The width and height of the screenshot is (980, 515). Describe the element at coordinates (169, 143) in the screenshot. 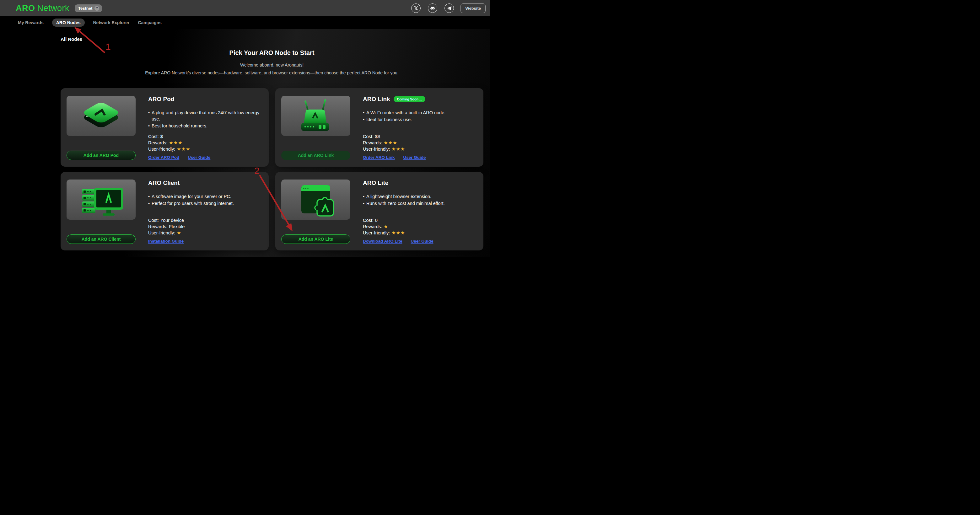

I see `card-stats: Cost:$ Rewards:★★★ User-friendly:★★★` at that location.